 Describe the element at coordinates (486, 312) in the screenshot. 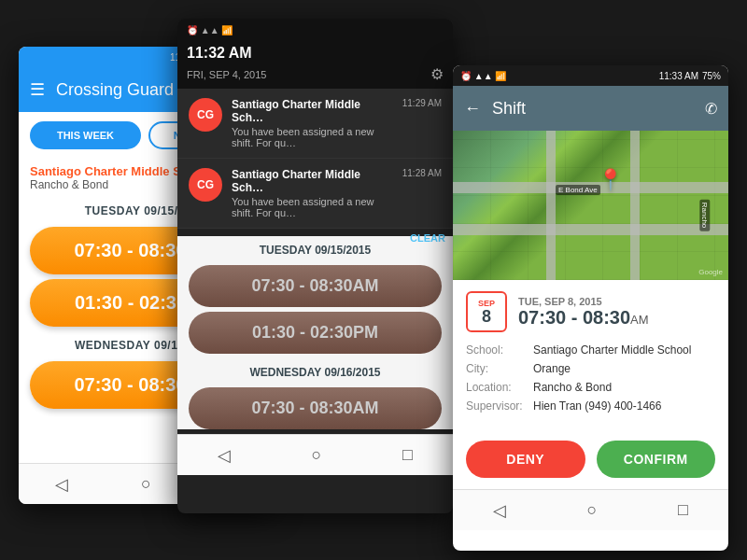

I see `shift-date-icon: SEP 8` at that location.